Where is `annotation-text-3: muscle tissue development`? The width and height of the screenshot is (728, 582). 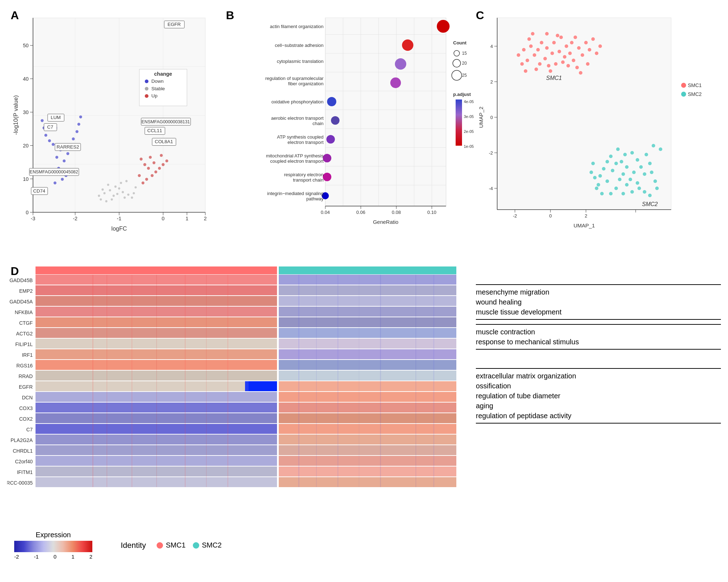
annotation-text-3: muscle tissue development is located at coordinates (598, 312).